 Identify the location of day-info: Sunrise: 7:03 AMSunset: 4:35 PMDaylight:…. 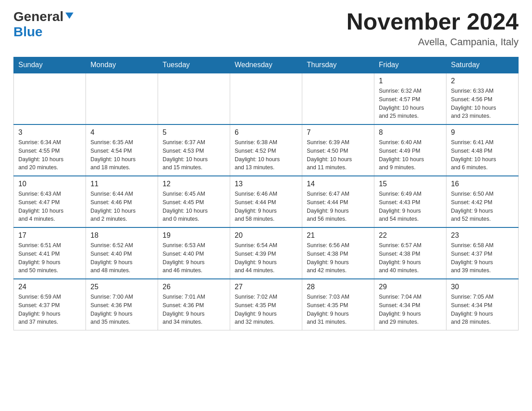
(338, 310).